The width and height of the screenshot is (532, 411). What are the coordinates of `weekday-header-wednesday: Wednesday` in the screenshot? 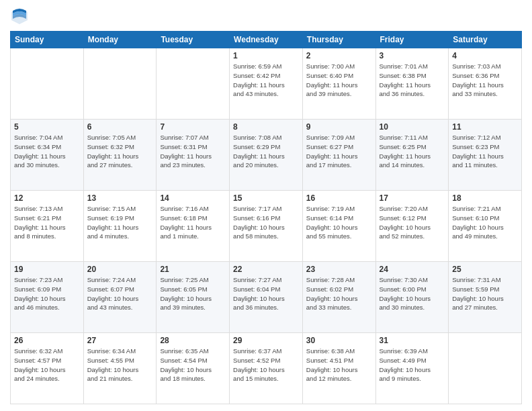 It's located at (266, 40).